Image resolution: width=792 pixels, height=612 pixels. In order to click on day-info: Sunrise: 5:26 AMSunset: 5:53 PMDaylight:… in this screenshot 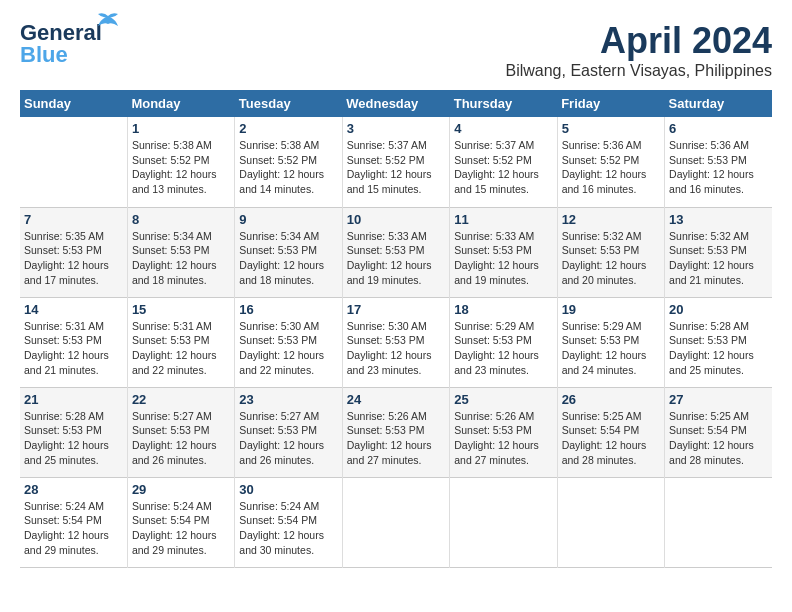, I will do `click(496, 438)`.